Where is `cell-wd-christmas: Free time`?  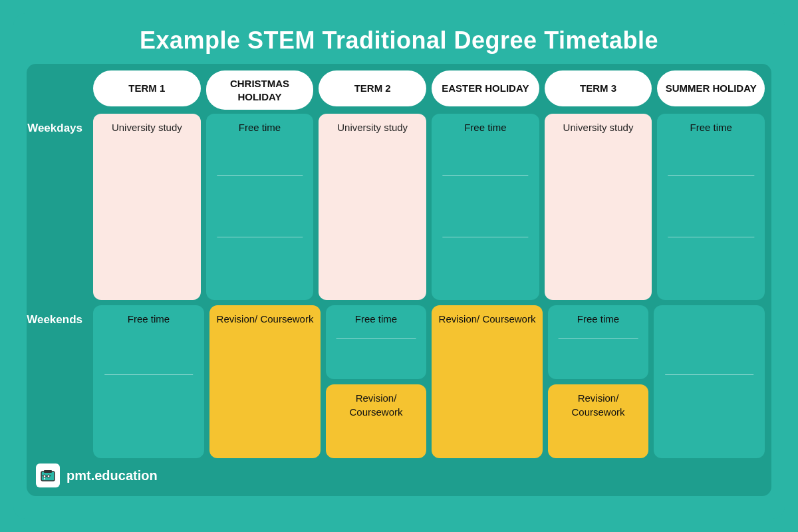
cell-wd-christmas: Free time is located at coordinates (260, 207).